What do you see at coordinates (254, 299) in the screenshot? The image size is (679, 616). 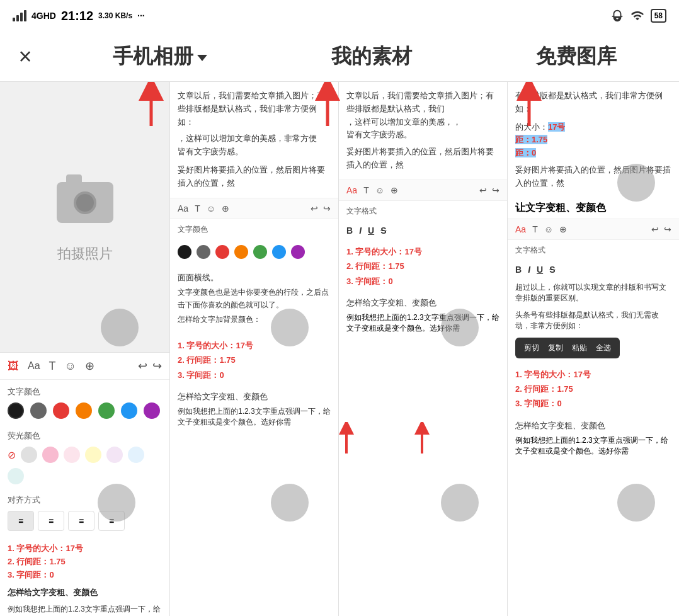 I see `panel1-body: 面面横线。 文字变颜色也是选中你要变色的行段，之后点击下面你喜欢的颜色就可以了。…` at bounding box center [254, 299].